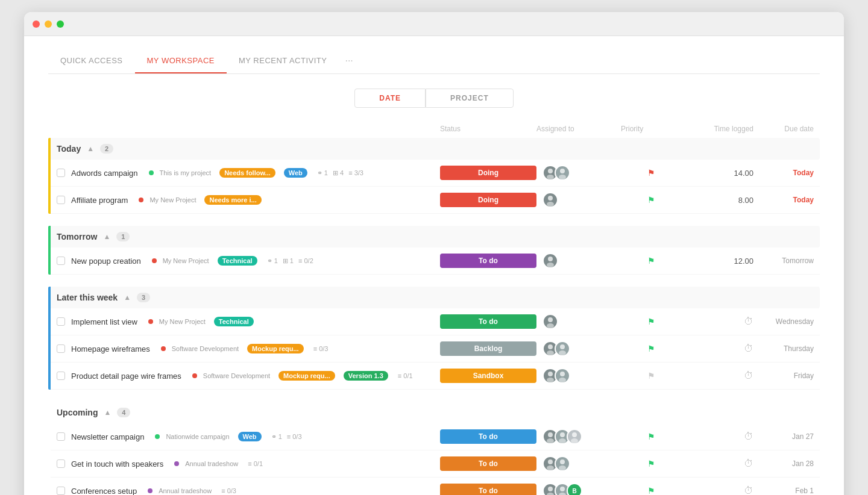  Describe the element at coordinates (717, 464) in the screenshot. I see `time-logged: ⏱` at that location.